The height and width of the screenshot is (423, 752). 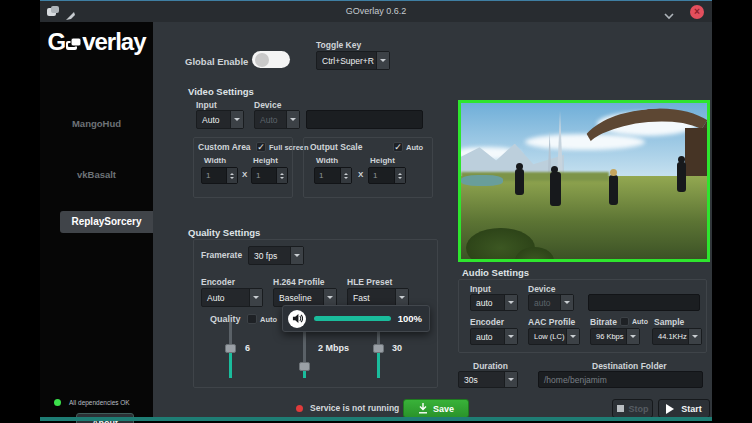 What do you see at coordinates (684, 408) in the screenshot?
I see `start-button: Start` at bounding box center [684, 408].